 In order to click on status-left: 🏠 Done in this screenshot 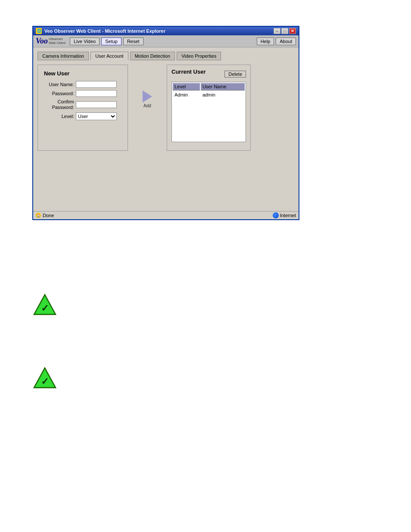, I will do `click(45, 215)`.